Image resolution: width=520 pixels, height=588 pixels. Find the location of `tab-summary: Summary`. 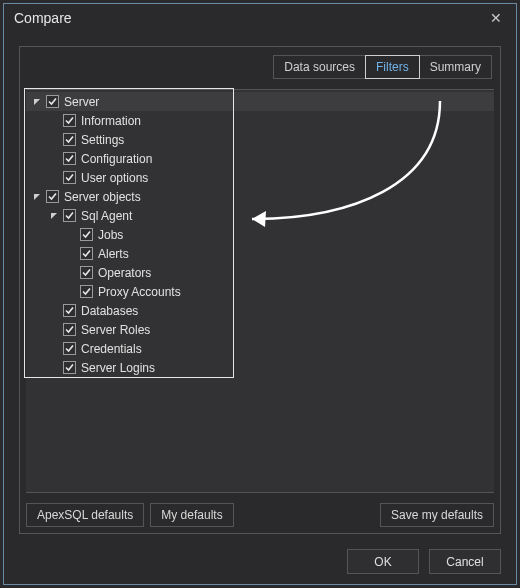

tab-summary: Summary is located at coordinates (456, 67).